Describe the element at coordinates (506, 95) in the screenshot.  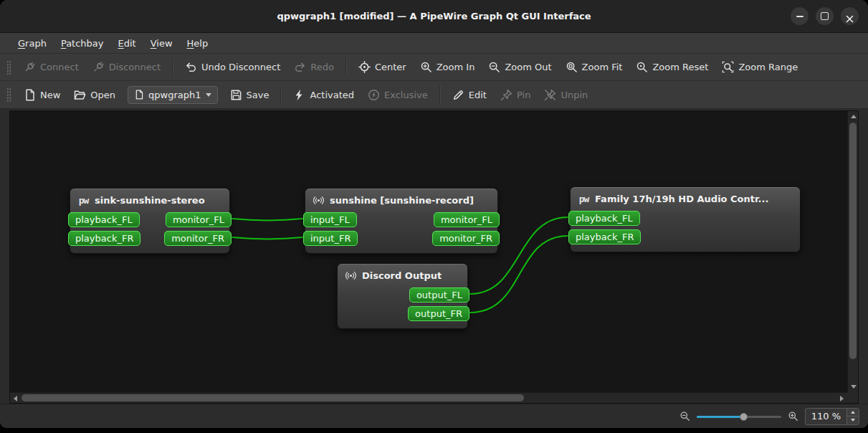
I see `pin-icon` at that location.